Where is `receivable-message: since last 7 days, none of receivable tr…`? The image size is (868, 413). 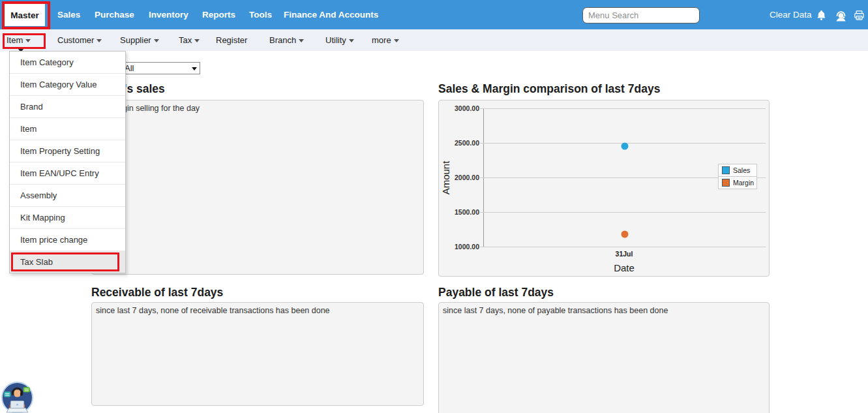
receivable-message: since last 7 days, none of receivable tr… is located at coordinates (258, 311).